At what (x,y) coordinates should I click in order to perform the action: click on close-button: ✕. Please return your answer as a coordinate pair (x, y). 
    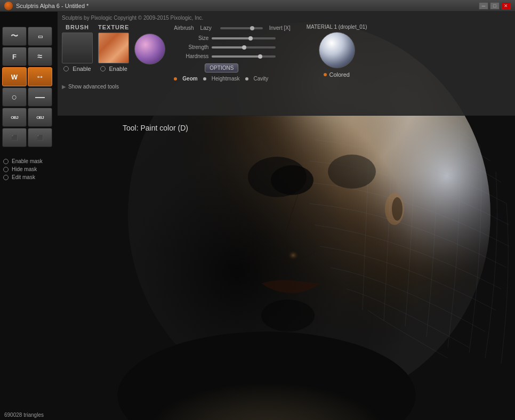
    Looking at the image, I should click on (506, 6).